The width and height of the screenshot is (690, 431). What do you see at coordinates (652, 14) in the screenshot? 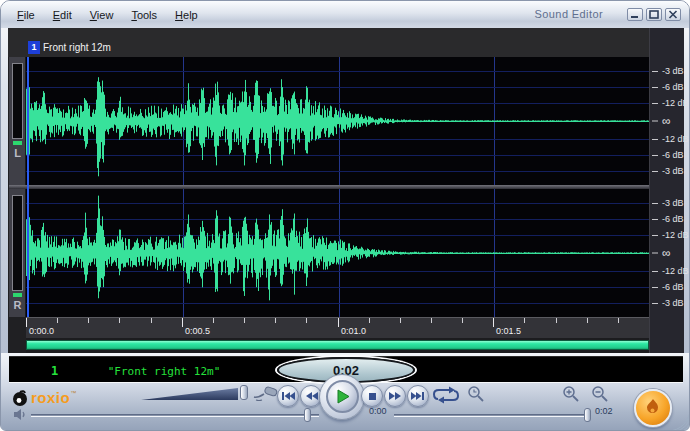
I see `window-controls` at bounding box center [652, 14].